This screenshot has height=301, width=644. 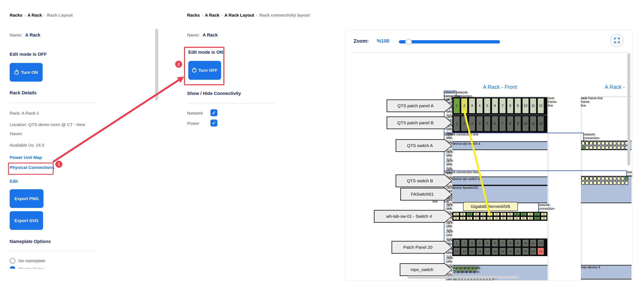 I want to click on power-checkbox: ✓, so click(x=214, y=123).